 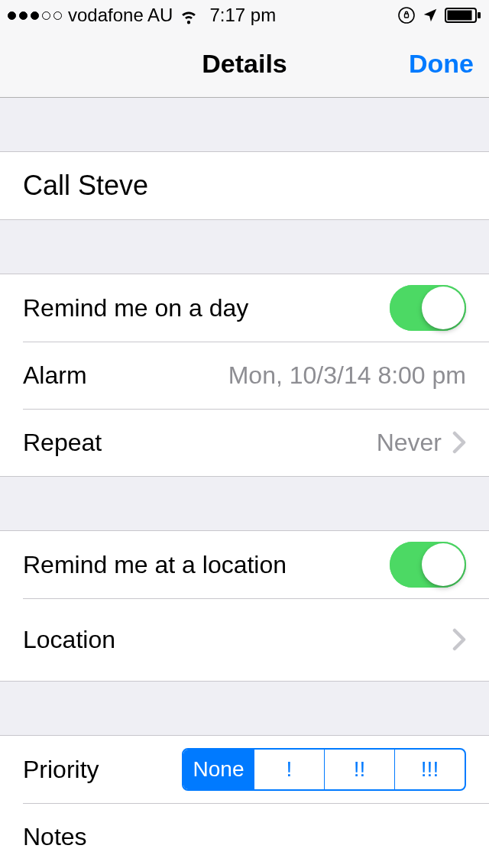 What do you see at coordinates (406, 15) in the screenshot?
I see `orientation-lock-icon` at bounding box center [406, 15].